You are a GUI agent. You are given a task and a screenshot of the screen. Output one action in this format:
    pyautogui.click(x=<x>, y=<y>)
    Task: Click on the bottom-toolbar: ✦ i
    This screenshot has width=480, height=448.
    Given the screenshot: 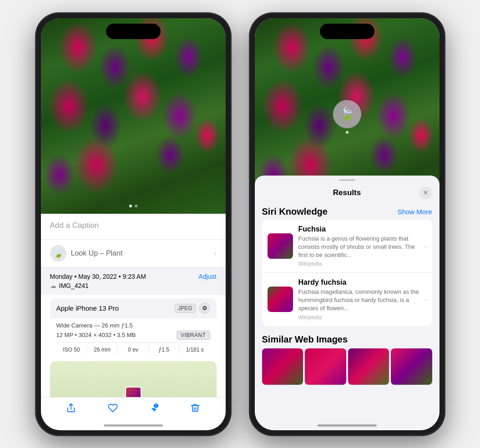 What is the action you would take?
    pyautogui.click(x=133, y=408)
    